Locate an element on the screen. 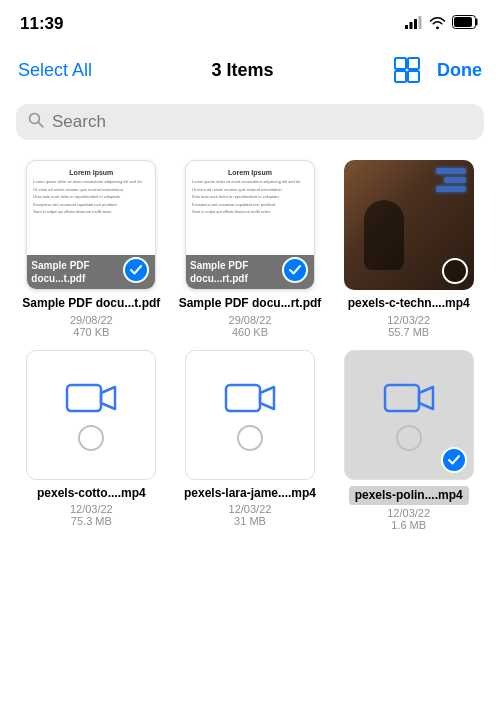 The image size is (500, 725). search-container is located at coordinates (250, 124).